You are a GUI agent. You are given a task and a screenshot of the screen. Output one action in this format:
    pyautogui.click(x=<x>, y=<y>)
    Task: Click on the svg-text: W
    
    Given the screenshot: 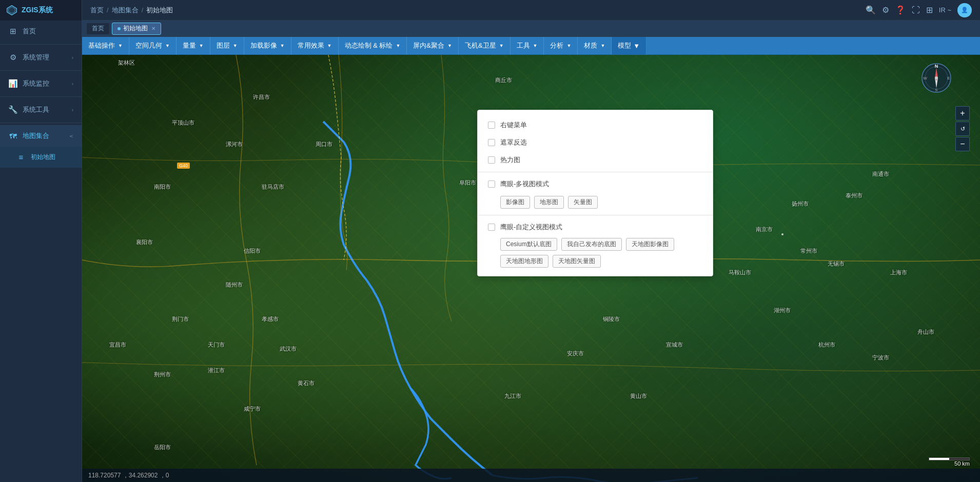 What is the action you would take?
    pyautogui.click(x=925, y=78)
    